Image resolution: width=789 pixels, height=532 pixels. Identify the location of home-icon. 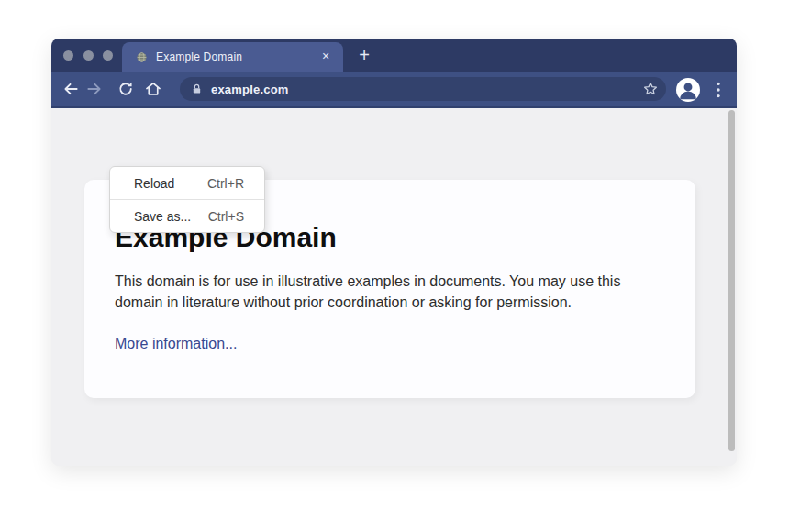
(153, 89).